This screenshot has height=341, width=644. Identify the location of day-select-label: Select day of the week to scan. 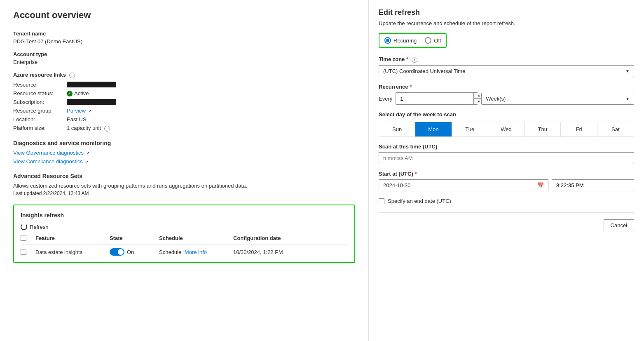
(506, 115).